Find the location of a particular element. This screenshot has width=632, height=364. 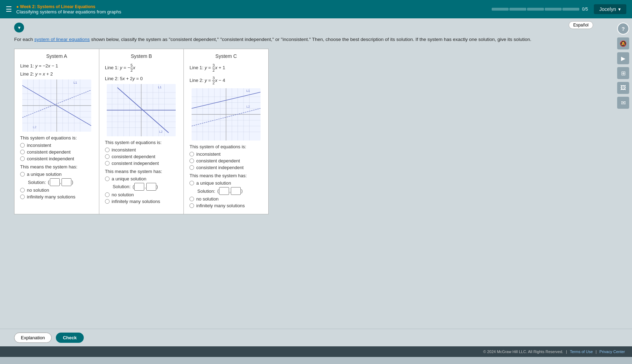

graph-c-svg: L1 L2 is located at coordinates (226, 114).